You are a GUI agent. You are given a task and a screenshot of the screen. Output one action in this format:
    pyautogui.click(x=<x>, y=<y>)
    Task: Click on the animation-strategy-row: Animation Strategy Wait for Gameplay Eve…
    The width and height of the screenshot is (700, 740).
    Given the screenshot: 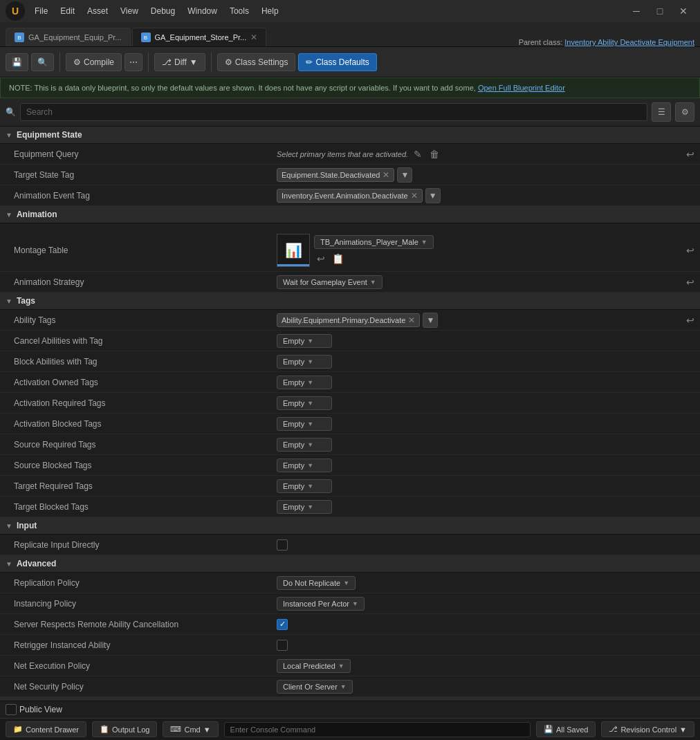 What is the action you would take?
    pyautogui.click(x=350, y=282)
    